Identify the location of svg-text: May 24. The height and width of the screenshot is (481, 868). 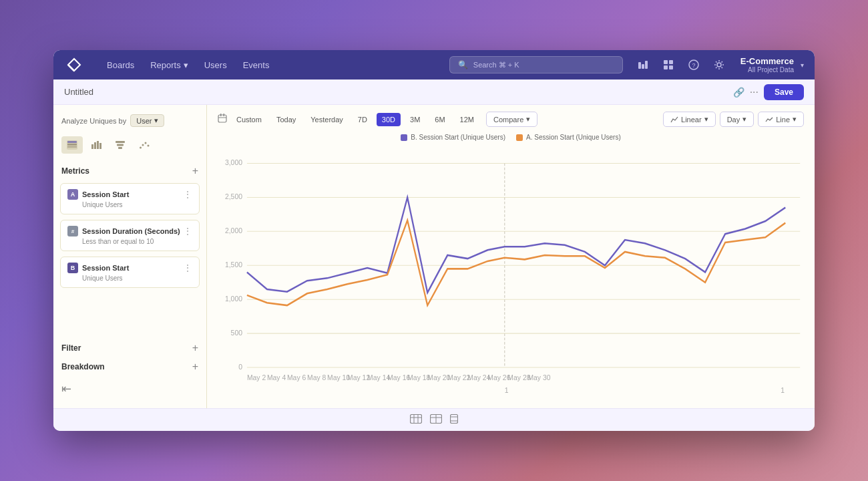
(479, 378).